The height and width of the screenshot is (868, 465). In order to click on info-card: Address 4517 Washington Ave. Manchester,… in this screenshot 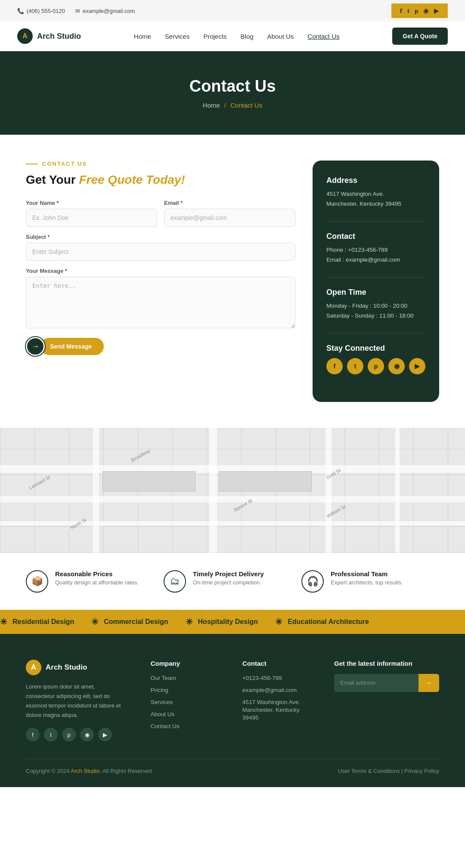, I will do `click(376, 281)`.